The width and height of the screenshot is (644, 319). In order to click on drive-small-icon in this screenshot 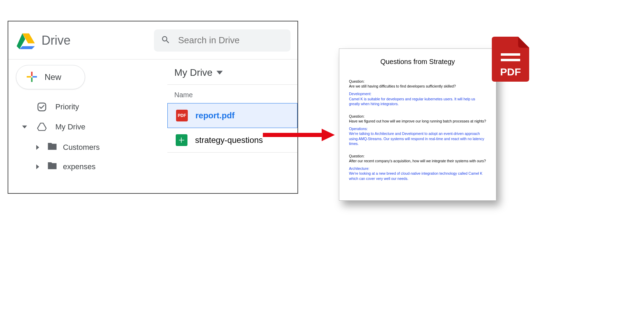, I will do `click(42, 127)`.